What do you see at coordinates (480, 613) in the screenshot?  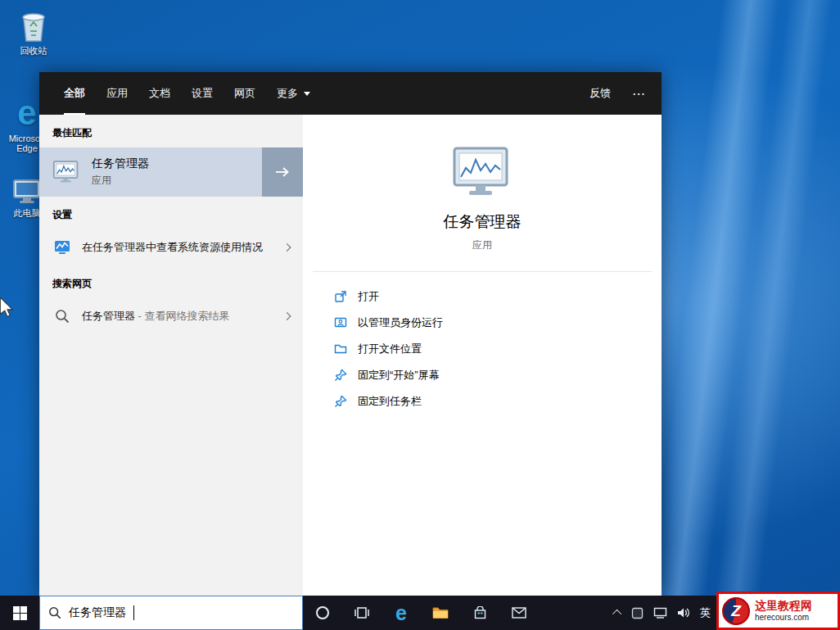 I see `store-icon` at bounding box center [480, 613].